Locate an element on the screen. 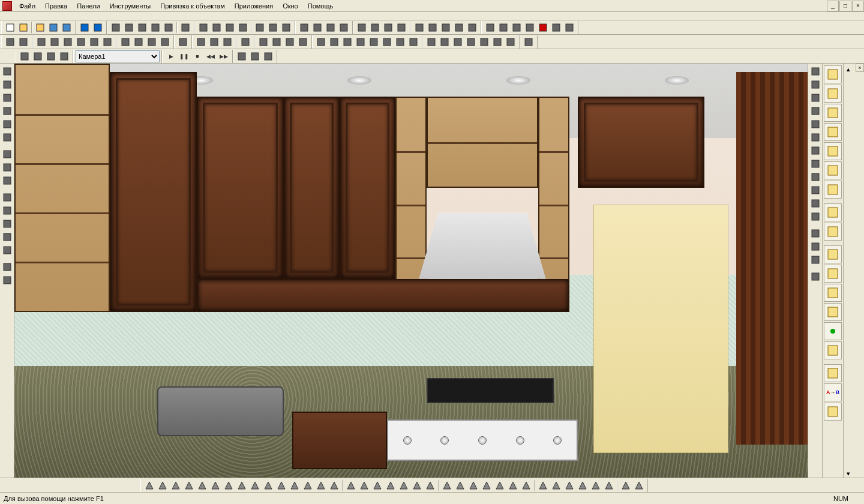  view-front is located at coordinates (55, 42).